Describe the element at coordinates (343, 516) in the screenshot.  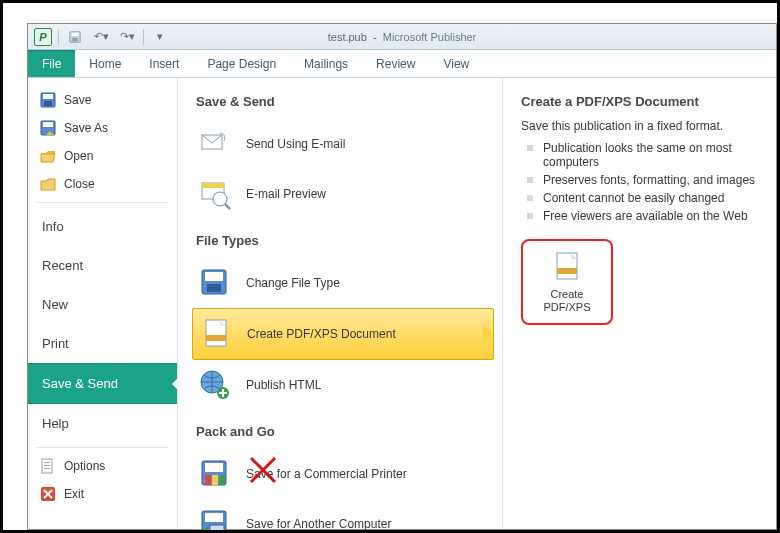
I see `opt-save-another-computer: Save for Another Computer` at that location.